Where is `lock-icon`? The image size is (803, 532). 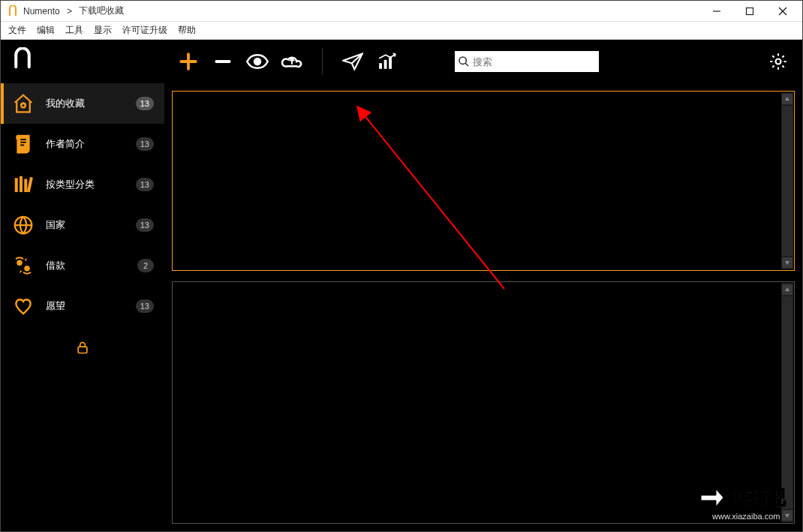
lock-icon is located at coordinates (83, 349).